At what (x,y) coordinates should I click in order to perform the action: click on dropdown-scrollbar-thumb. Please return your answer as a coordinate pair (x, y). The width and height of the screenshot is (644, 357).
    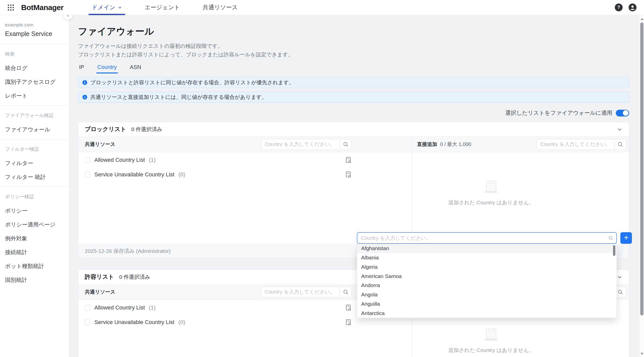
    Looking at the image, I should click on (614, 251).